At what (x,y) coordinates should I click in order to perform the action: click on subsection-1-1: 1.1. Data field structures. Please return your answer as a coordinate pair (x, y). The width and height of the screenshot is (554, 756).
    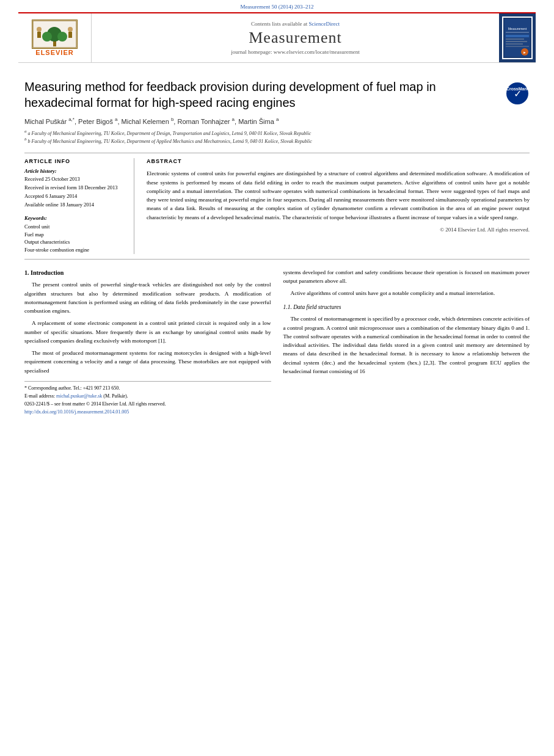
    Looking at the image, I should click on (407, 308).